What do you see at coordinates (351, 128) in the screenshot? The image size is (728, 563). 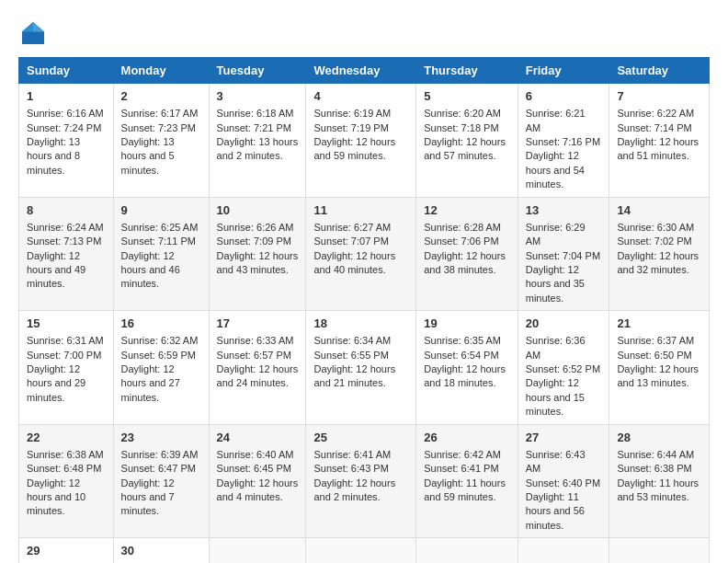 I see `sunset-label: Sunset: 7:19 PM` at bounding box center [351, 128].